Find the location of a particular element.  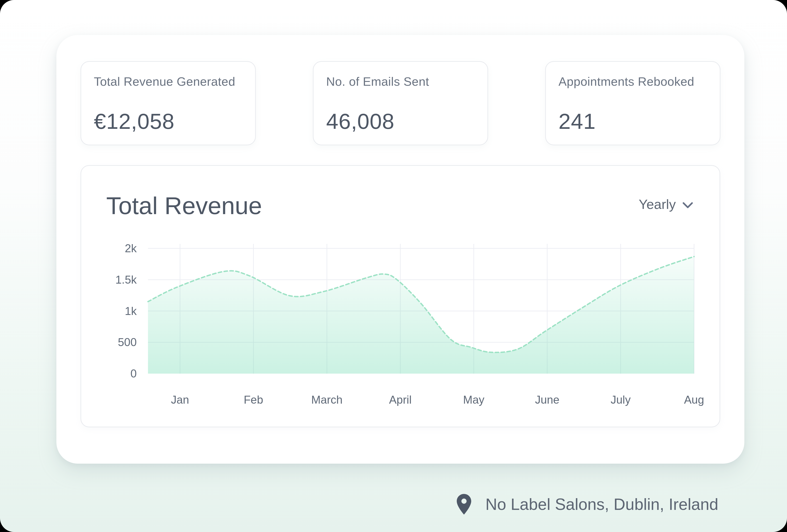

period-dropdown: Yearly is located at coordinates (666, 204).